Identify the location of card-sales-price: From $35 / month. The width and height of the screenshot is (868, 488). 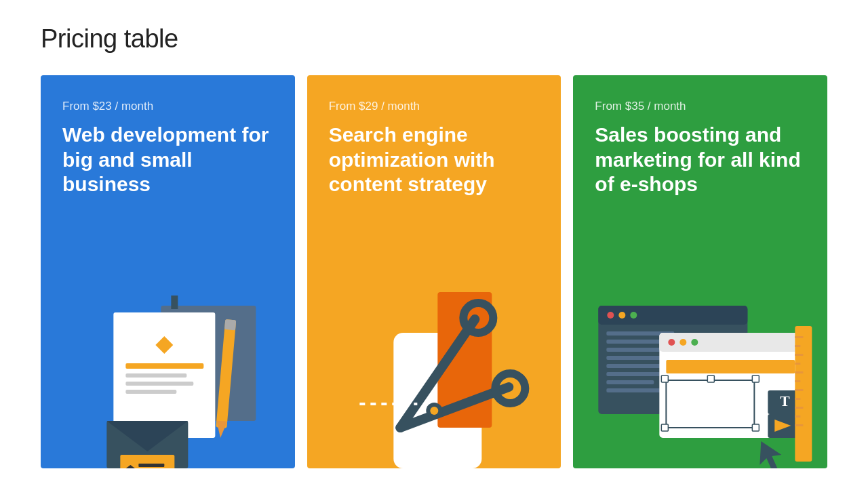
(700, 106).